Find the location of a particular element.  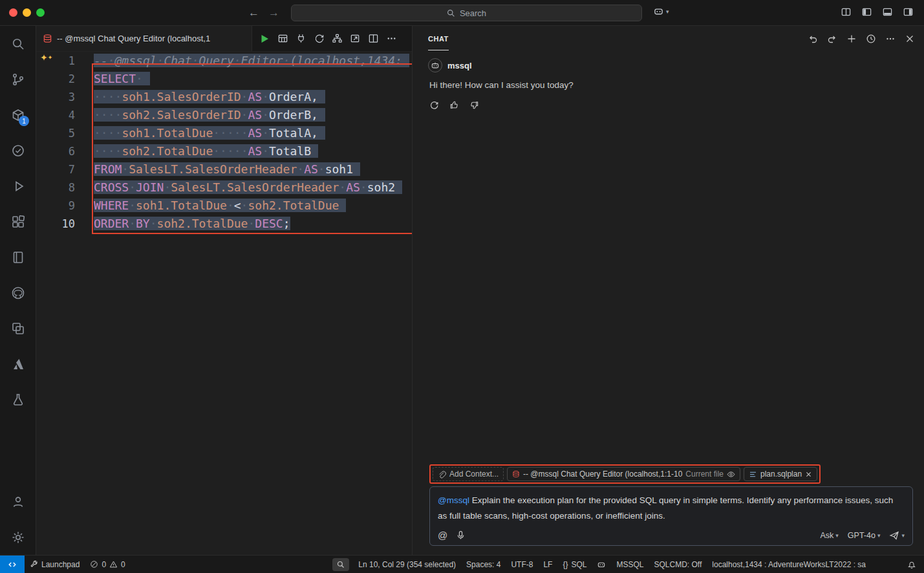

code-line: 5····soh1.TotalDue·····AS·TotalA, is located at coordinates (224, 133).